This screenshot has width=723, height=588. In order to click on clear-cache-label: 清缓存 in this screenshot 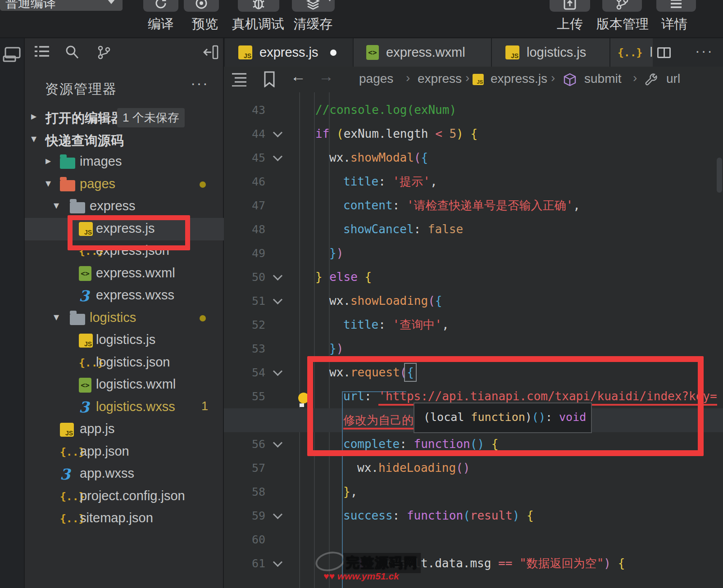, I will do `click(313, 23)`.